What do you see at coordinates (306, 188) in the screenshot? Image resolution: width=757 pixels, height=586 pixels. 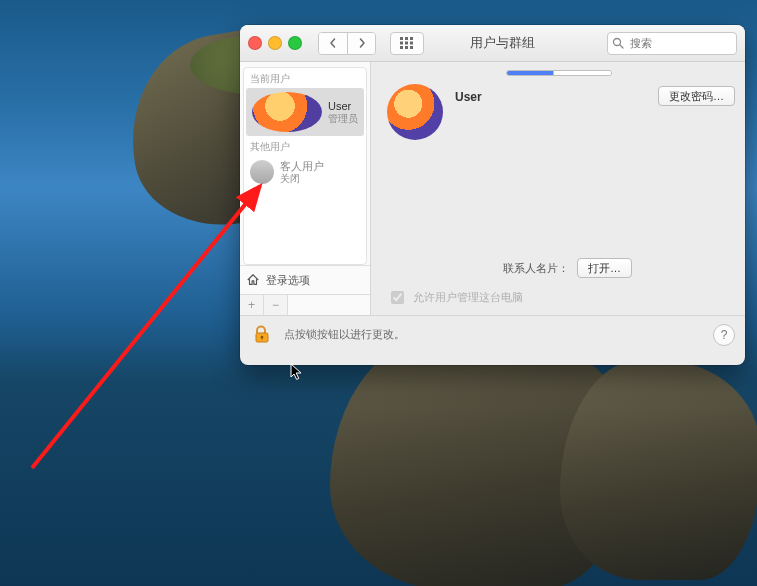 I see `users-sidebar: 当前用户 User 管理员 其他用户 客人用户 关闭` at bounding box center [306, 188].